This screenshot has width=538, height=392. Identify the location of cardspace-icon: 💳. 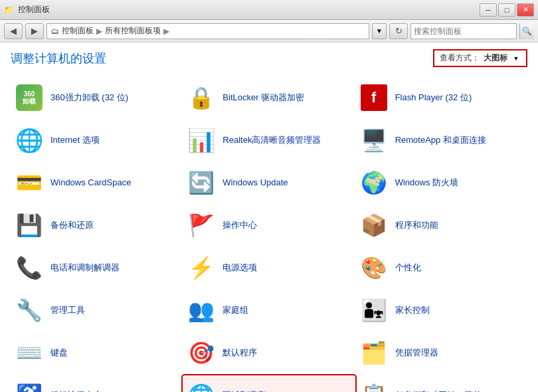
(29, 183).